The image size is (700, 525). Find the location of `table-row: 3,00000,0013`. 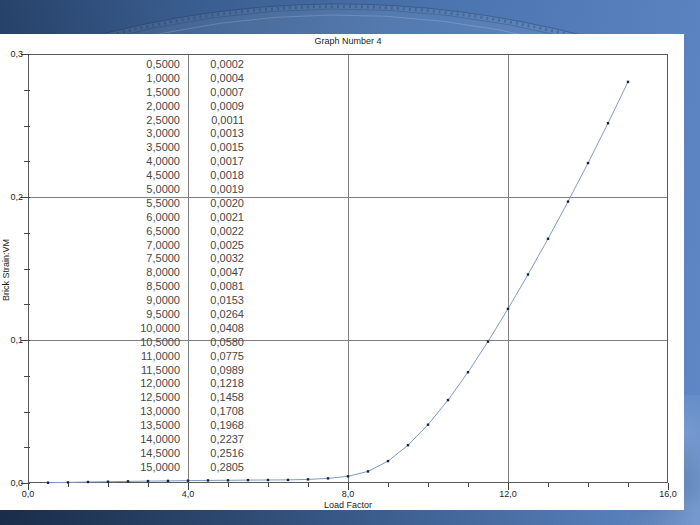

table-row: 3,00000,0013 is located at coordinates (172, 132).